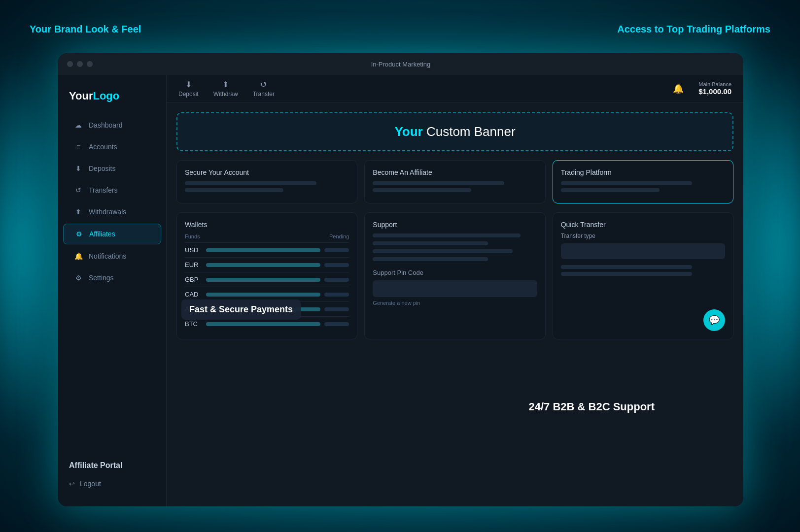  I want to click on sidebar-item-label-accounts: Accounts, so click(103, 147).